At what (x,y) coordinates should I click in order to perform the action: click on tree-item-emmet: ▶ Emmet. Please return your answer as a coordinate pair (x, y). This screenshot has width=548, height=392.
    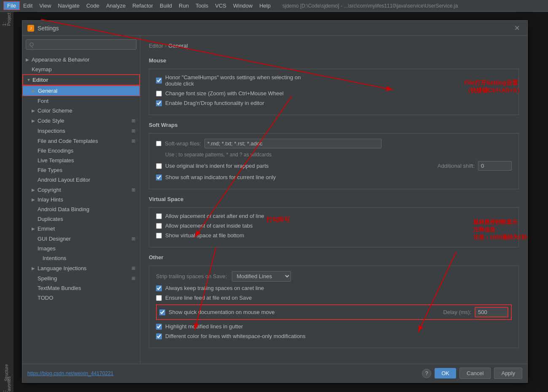
    Looking at the image, I should click on (81, 228).